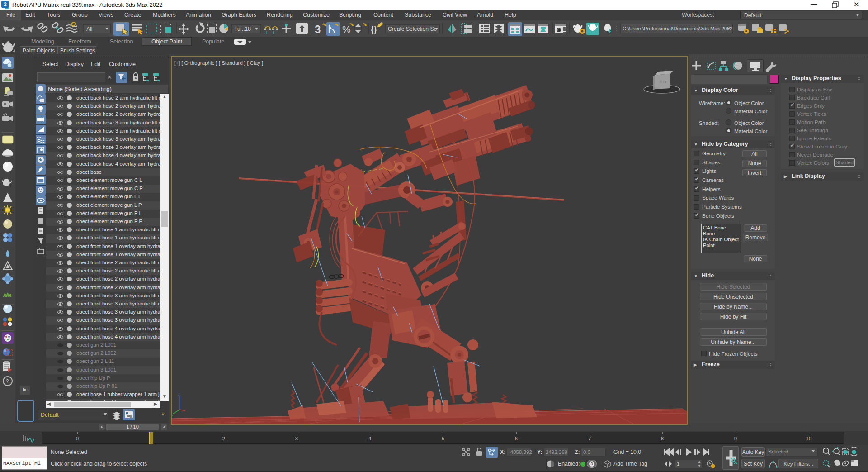 The image size is (868, 472). I want to click on svg-text: Create Selection Se, so click(412, 29).